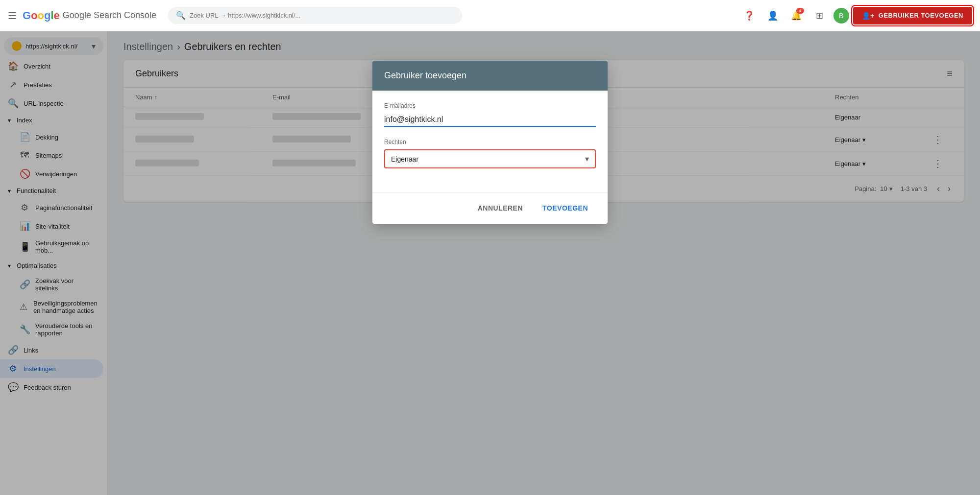 This screenshot has width=980, height=495. What do you see at coordinates (587, 159) in the screenshot?
I see `rechten-chevron-icon: ▾` at bounding box center [587, 159].